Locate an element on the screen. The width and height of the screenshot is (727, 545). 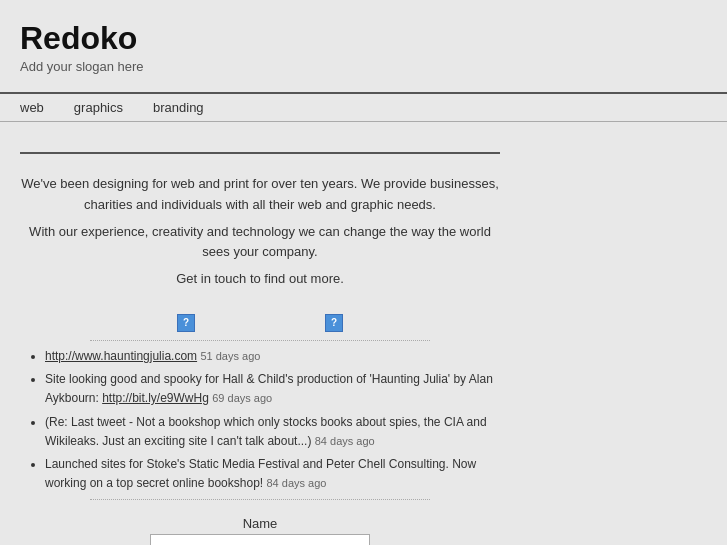
list-item: Site looking good and spooky for Hall & … is located at coordinates (272, 389).